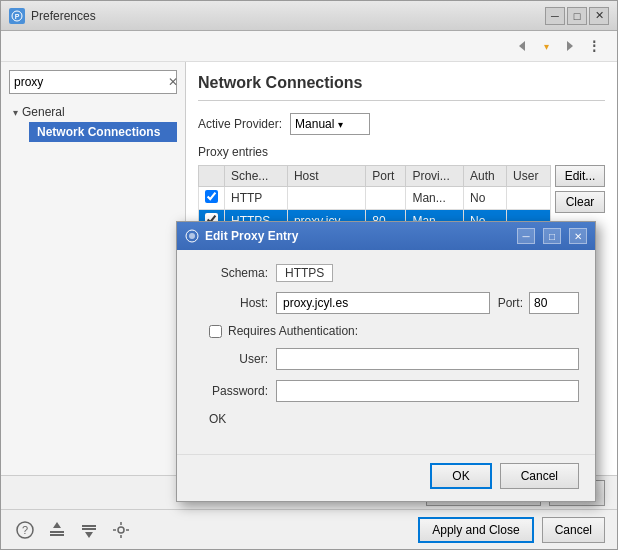 This screenshot has width=618, height=550. I want to click on app-icon: P, so click(17, 16).